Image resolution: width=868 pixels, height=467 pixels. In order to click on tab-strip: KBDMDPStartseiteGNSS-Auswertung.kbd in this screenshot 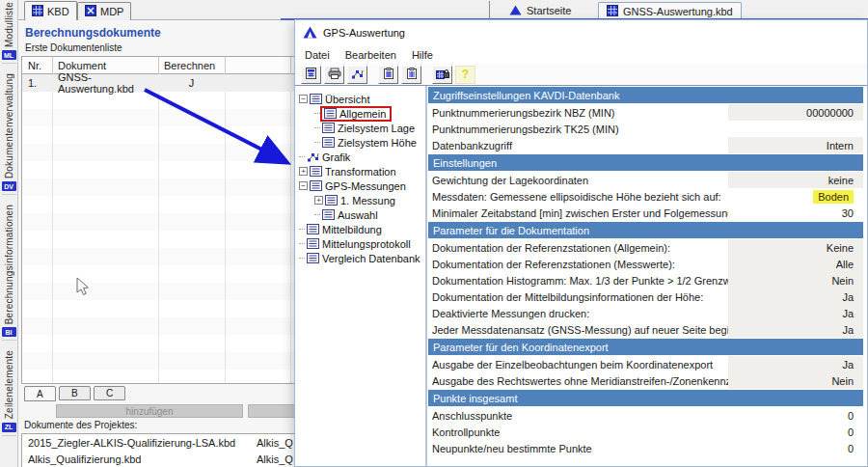, I will do `click(444, 10)`.